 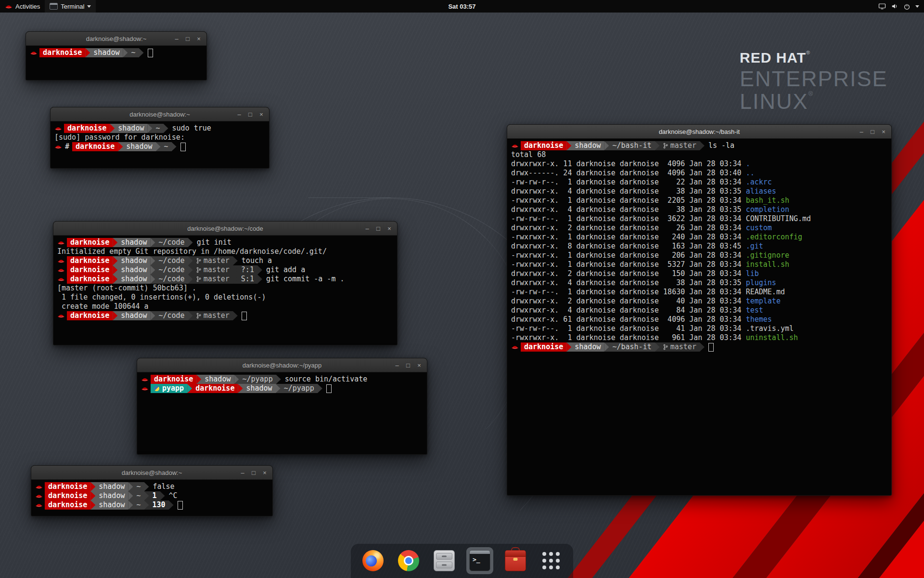 What do you see at coordinates (699, 292) in the screenshot?
I see `terminal-output-line: -rw-rw-r--. 1 darknoise darknoise 18630 …` at bounding box center [699, 292].